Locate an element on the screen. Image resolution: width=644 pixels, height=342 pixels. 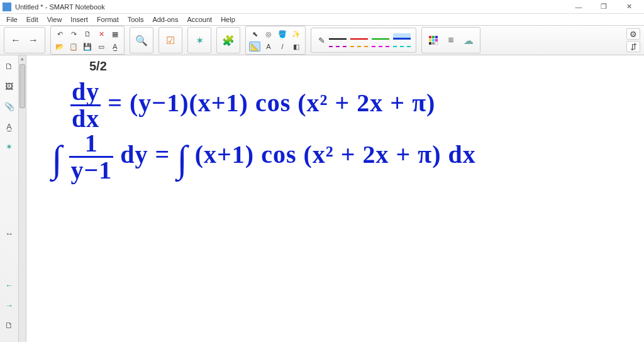
settings-button: ⚙ is located at coordinates (633, 34).